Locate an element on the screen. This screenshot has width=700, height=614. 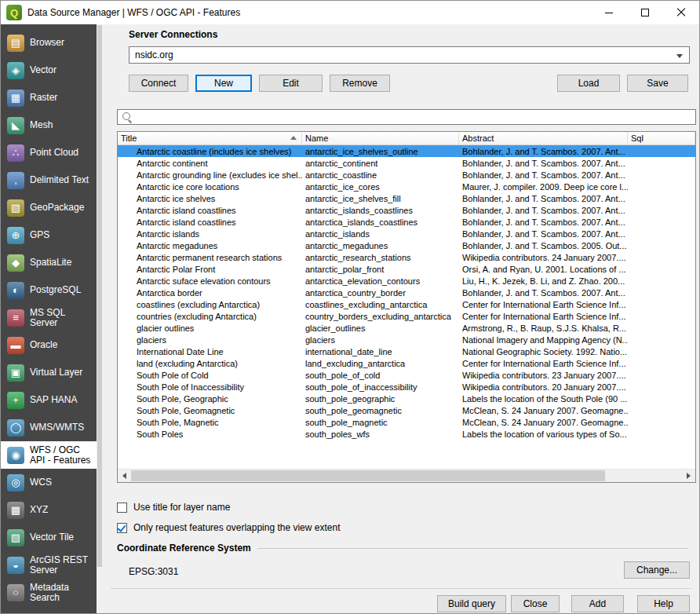
sidebar-item-wms-wmts: ◯WMS/WMTS is located at coordinates (52, 427).